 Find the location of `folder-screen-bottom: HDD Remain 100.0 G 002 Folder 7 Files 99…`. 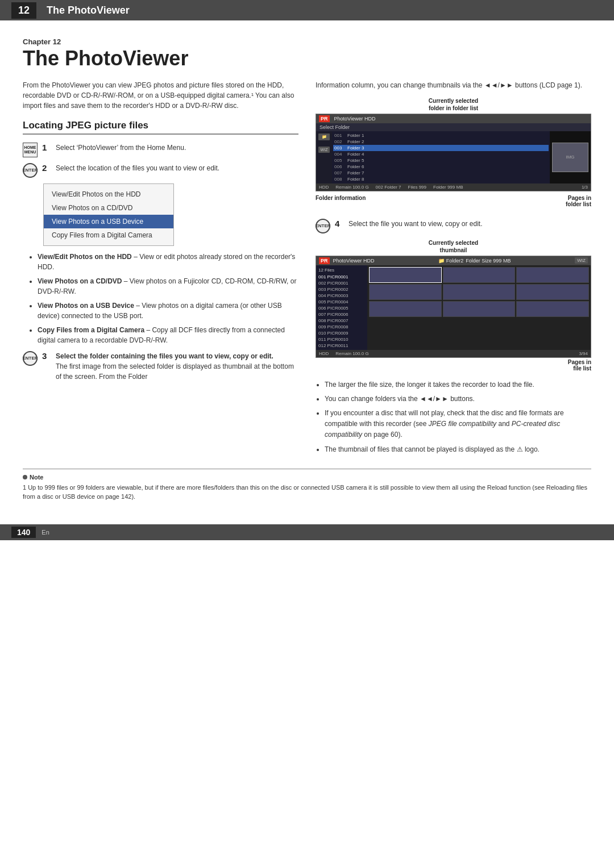

folder-screen-bottom: HDD Remain 100.0 G 002 Folder 7 Files 99… is located at coordinates (454, 187).